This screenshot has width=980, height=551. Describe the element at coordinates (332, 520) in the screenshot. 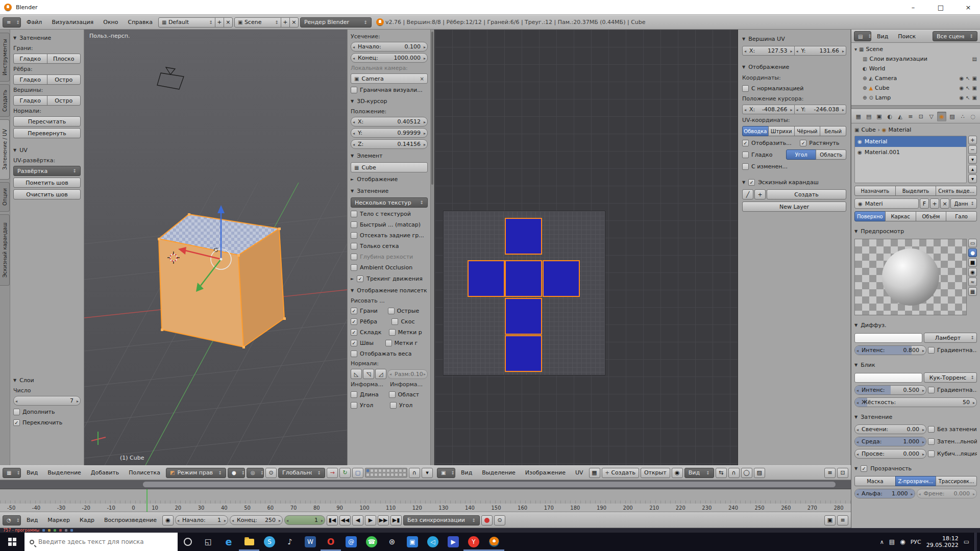

I see `jump-to-start-button: ▮◀` at that location.